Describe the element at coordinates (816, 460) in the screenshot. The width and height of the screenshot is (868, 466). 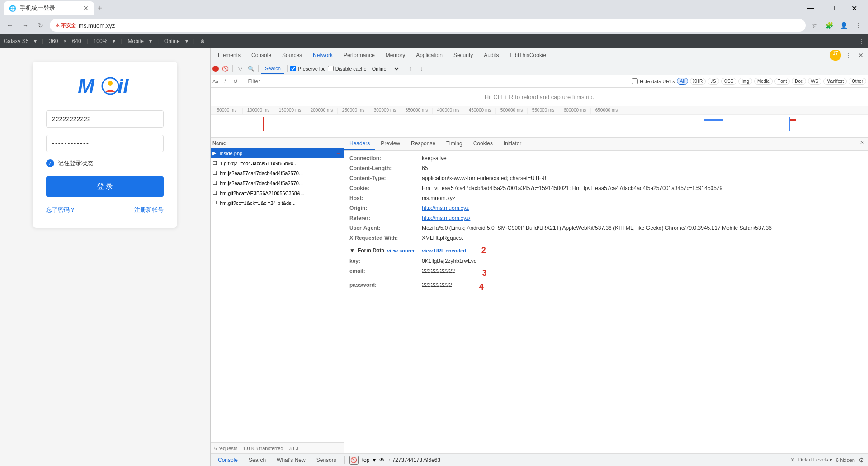
I see `default-levels-label: Default levels ▾` at that location.